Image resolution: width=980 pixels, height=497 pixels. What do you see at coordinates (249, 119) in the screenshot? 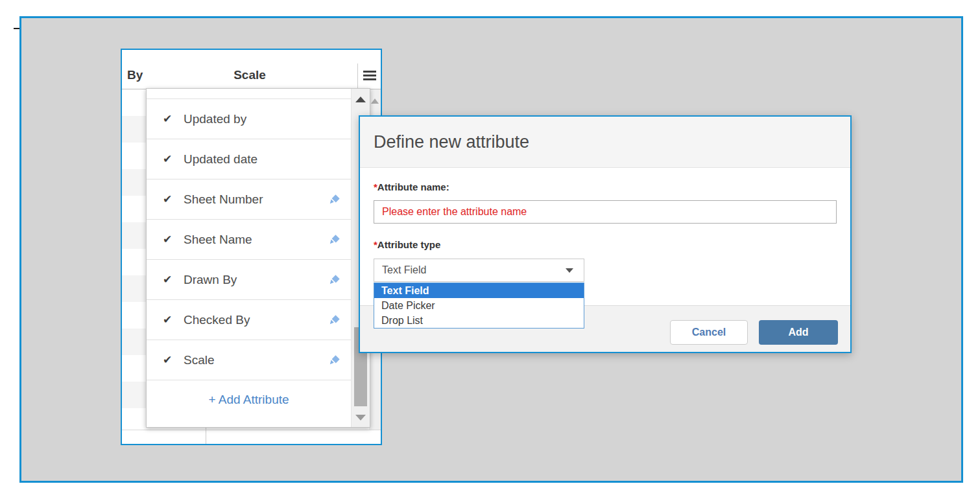
I see `menu-item-updated-by: ✔ Updated by` at bounding box center [249, 119].